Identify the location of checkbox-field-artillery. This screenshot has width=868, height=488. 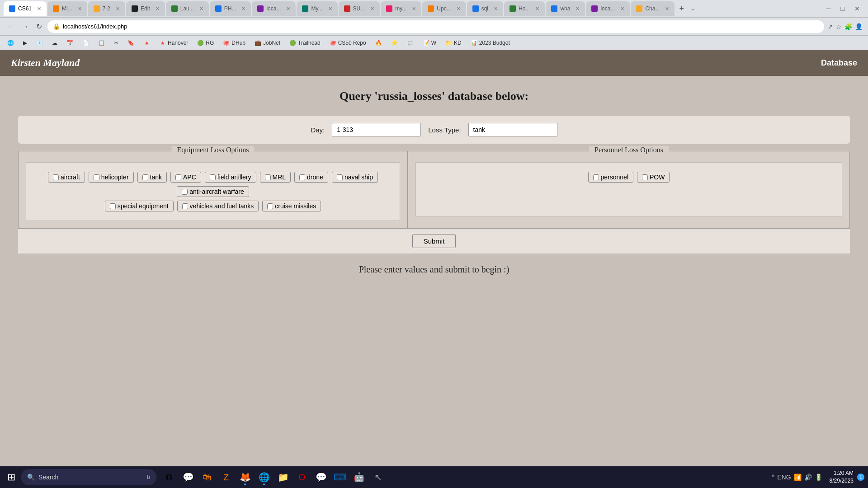
(212, 177).